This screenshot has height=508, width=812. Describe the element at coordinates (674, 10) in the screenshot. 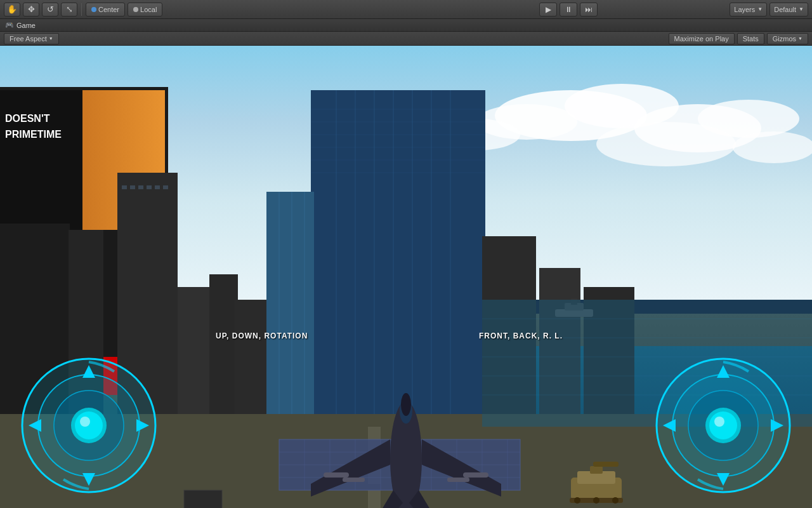

I see `toolbar-right-group: ▶ ⏸ ⏭ Layers ▼ Default ▼` at that location.